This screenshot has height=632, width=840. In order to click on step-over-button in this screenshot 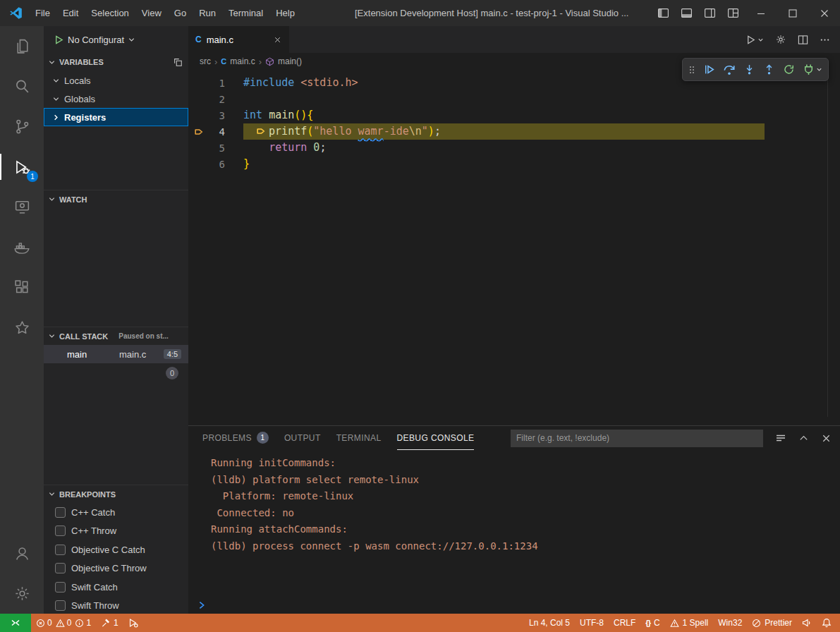, I will do `click(729, 70)`.